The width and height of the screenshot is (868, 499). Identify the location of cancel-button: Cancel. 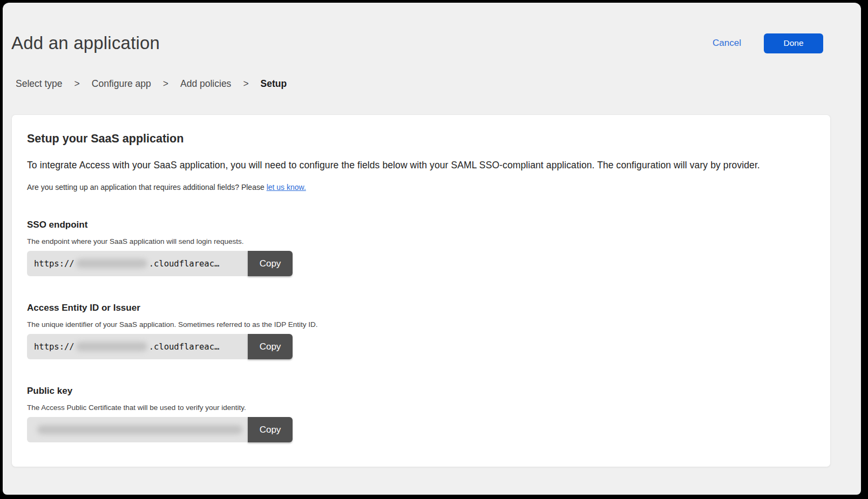
(727, 43).